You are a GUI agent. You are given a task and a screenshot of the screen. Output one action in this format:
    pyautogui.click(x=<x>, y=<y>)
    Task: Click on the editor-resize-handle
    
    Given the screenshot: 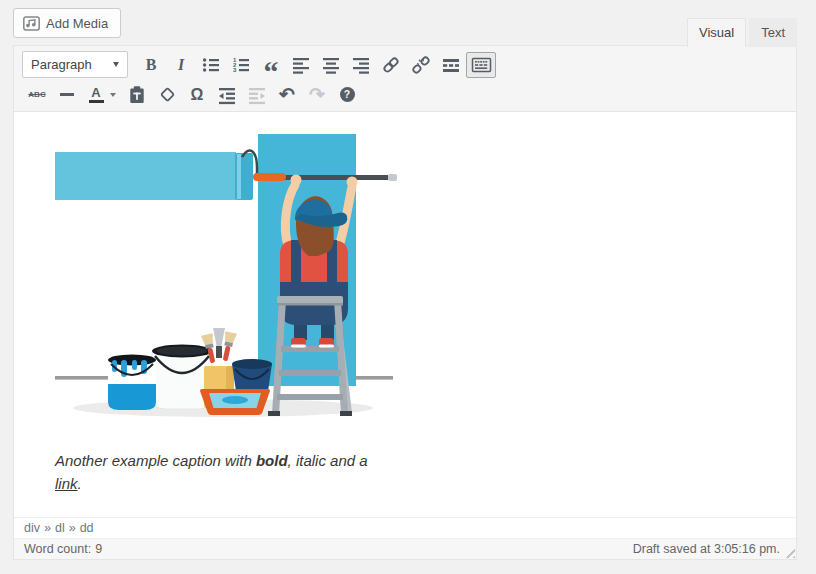 What is the action you would take?
    pyautogui.click(x=788, y=552)
    